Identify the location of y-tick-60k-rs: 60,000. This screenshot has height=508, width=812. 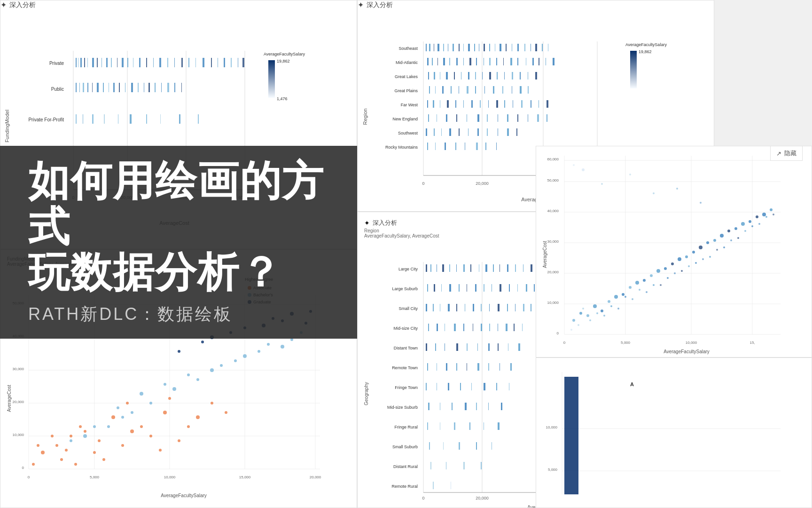
(554, 159).